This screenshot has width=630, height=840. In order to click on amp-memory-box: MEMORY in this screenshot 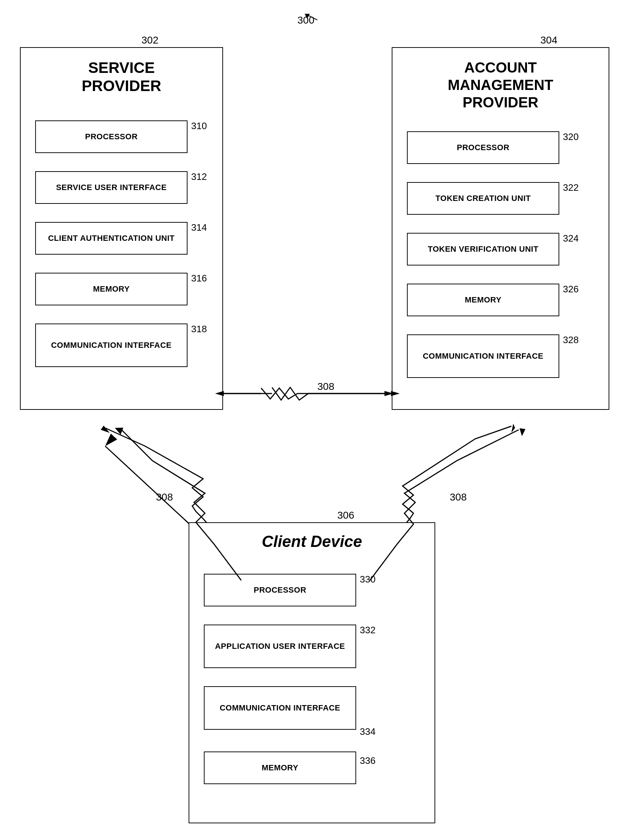, I will do `click(483, 300)`.